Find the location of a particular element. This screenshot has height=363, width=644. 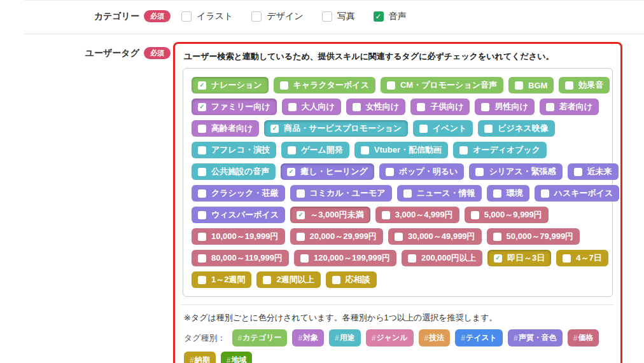

user-tag: ニュース・情報 is located at coordinates (439, 193).